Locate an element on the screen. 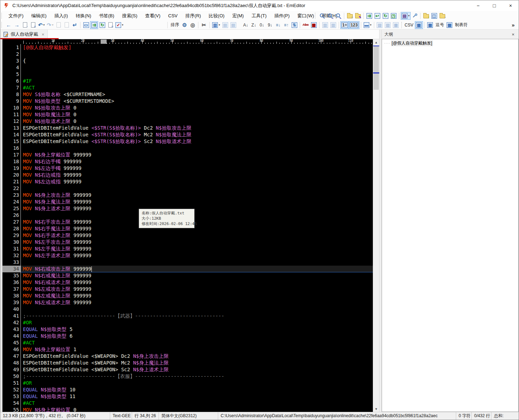 The image size is (519, 420). search-document-icon: ◦ is located at coordinates (25, 25).